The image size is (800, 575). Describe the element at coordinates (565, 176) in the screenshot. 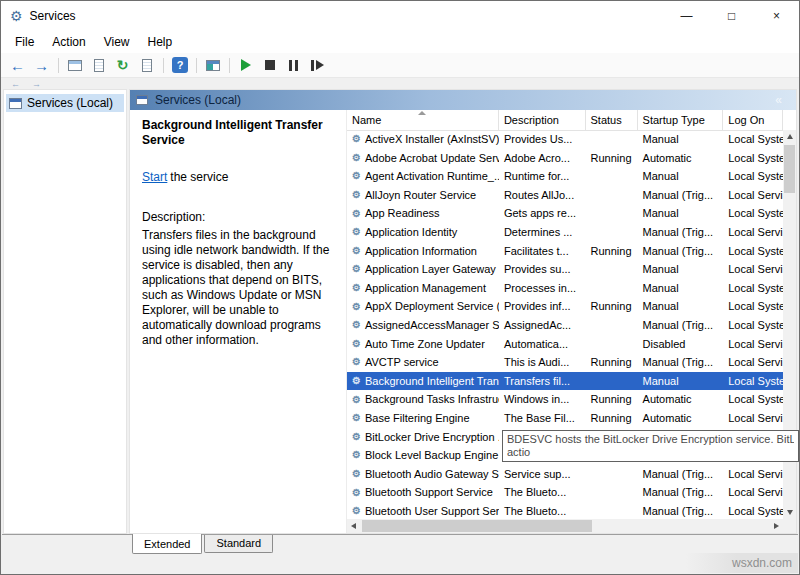

I see `table-row: ⚙Agent Activation Runtime_...Runtime for…` at that location.